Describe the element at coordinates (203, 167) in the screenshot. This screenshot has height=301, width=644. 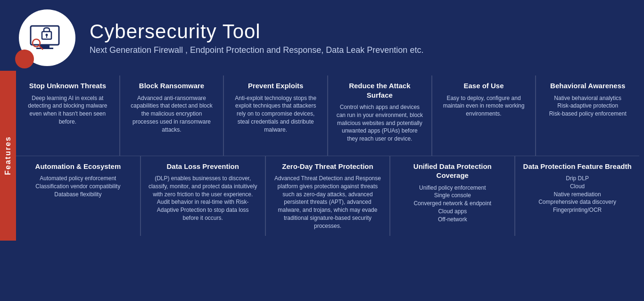
I see `feature-title-dlp: Data Loss Prevention` at that location.